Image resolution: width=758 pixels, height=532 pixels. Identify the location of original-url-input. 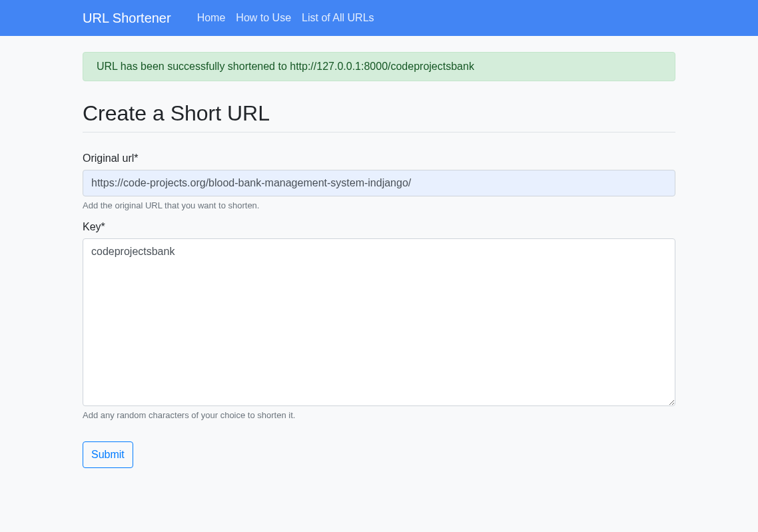
(379, 183).